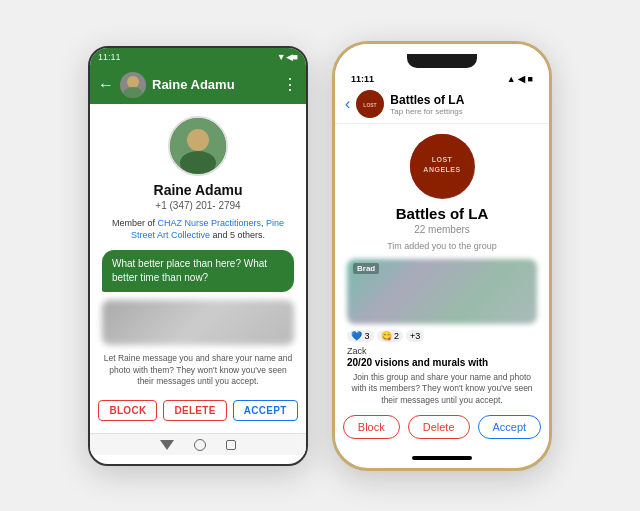 This screenshot has height=511, width=640. I want to click on svg-text: ANGELES, so click(442, 170).